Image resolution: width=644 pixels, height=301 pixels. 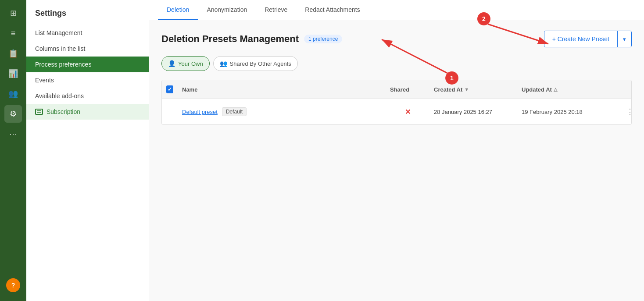 What do you see at coordinates (473, 112) in the screenshot?
I see `row-created-at-cell: 28 January 2025 16:27` at bounding box center [473, 112].